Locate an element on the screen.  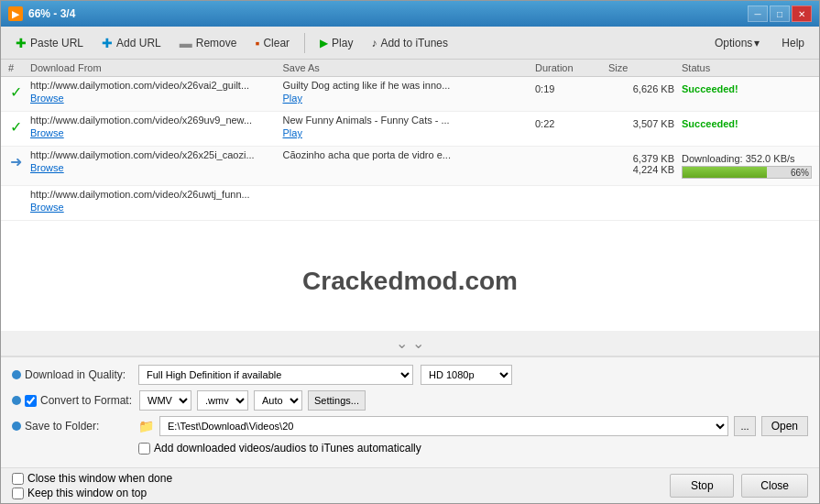
add-icon: ✚ is located at coordinates (107, 43).